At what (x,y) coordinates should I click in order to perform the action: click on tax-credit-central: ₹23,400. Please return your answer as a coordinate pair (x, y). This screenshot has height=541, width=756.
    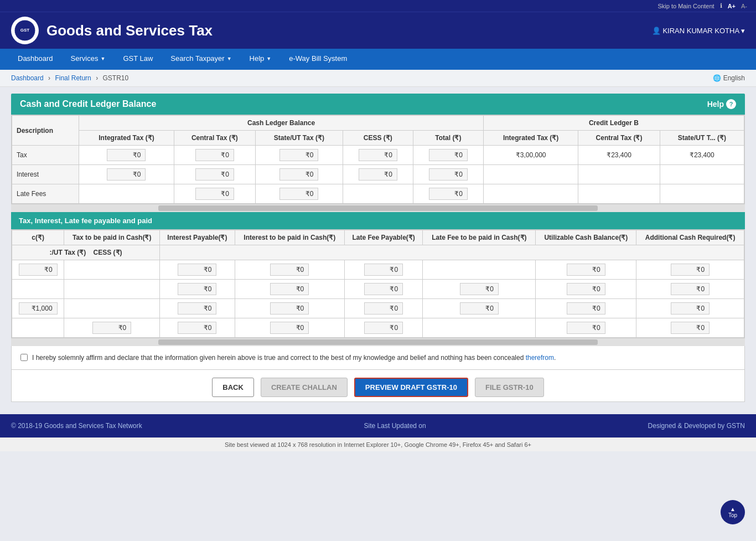
    Looking at the image, I should click on (619, 155).